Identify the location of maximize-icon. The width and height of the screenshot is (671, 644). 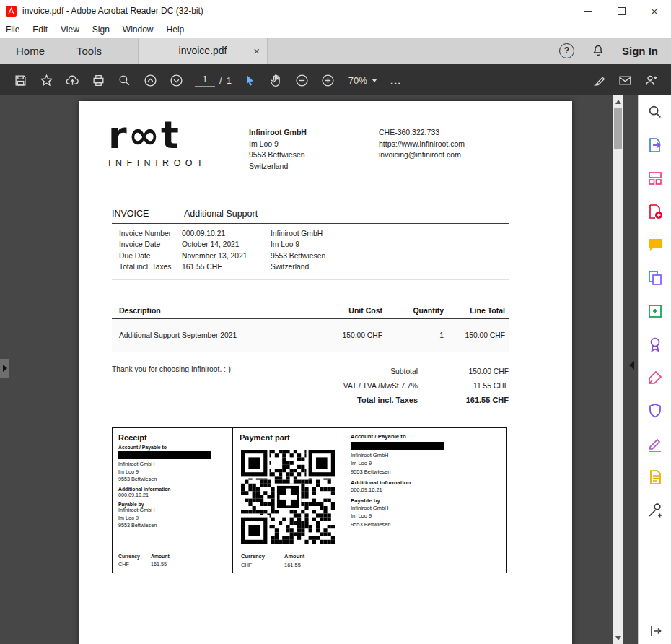
(622, 12).